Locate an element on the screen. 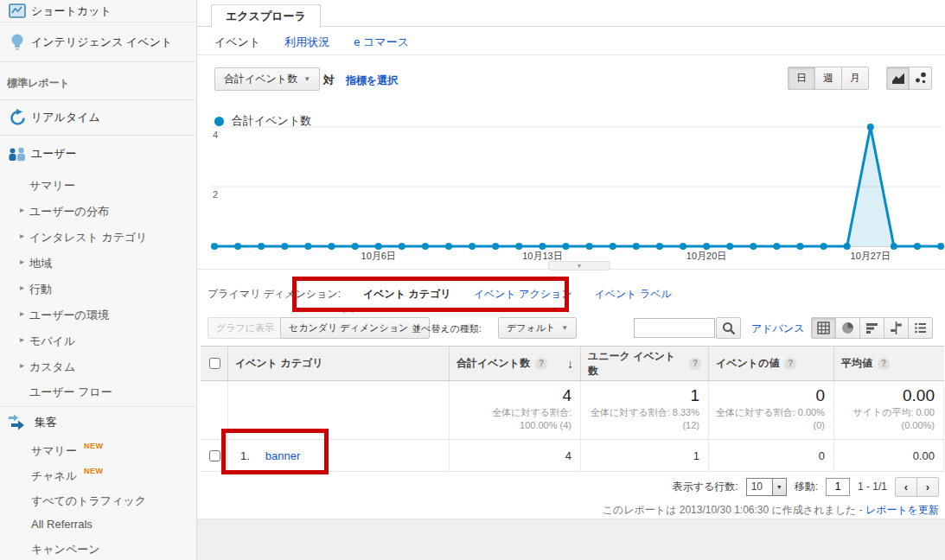  data-table-view-button is located at coordinates (823, 328).